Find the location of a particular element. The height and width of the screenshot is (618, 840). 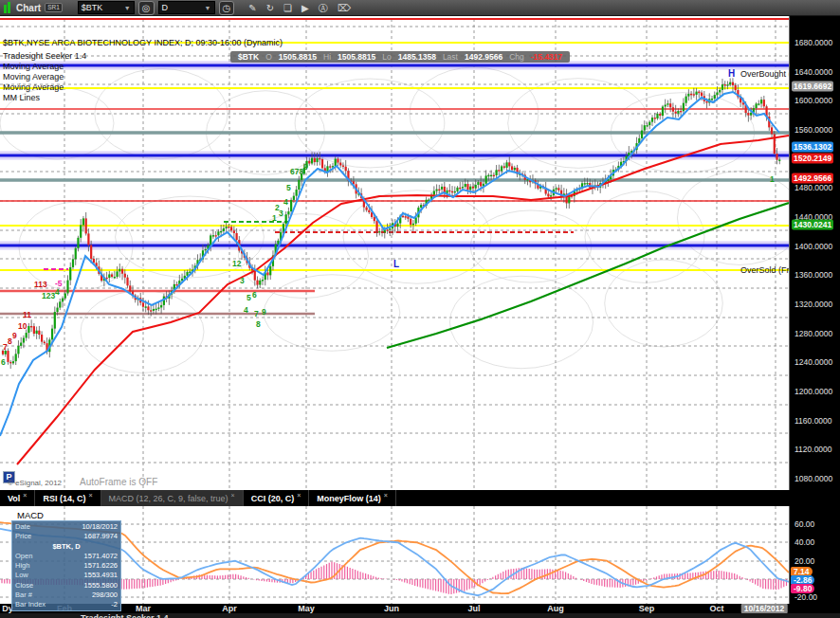

price-badge: 1520.2149 is located at coordinates (813, 159).